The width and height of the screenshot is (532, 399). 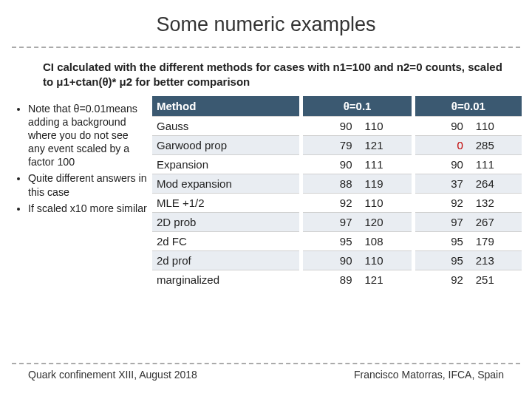 I want to click on cell-theta001: 37264, so click(x=467, y=183).